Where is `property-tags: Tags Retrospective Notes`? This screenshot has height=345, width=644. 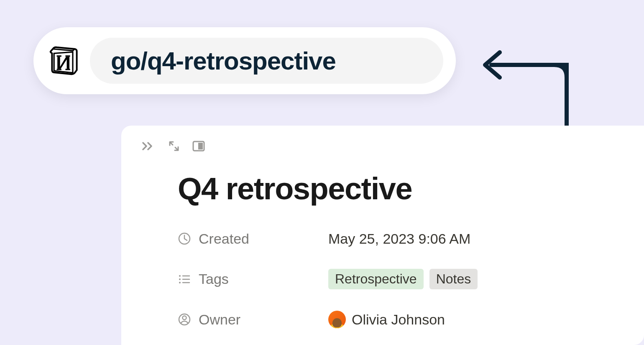
property-tags: Tags Retrospective Notes is located at coordinates (401, 279).